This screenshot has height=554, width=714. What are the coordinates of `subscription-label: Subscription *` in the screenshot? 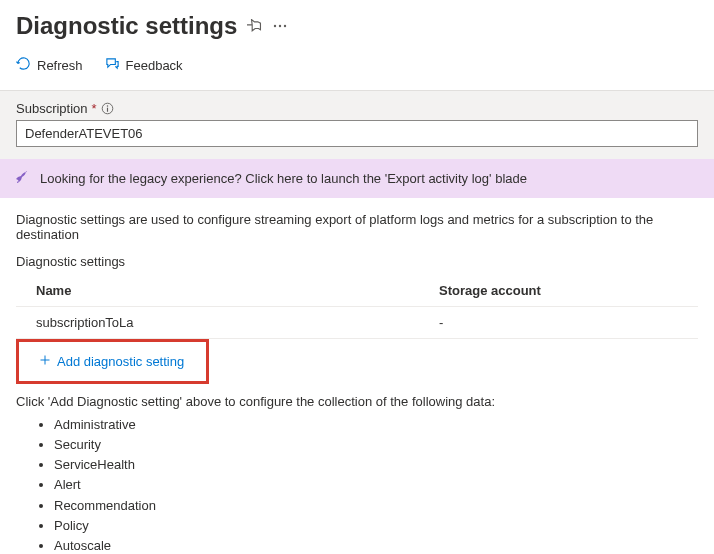 It's located at (357, 108).